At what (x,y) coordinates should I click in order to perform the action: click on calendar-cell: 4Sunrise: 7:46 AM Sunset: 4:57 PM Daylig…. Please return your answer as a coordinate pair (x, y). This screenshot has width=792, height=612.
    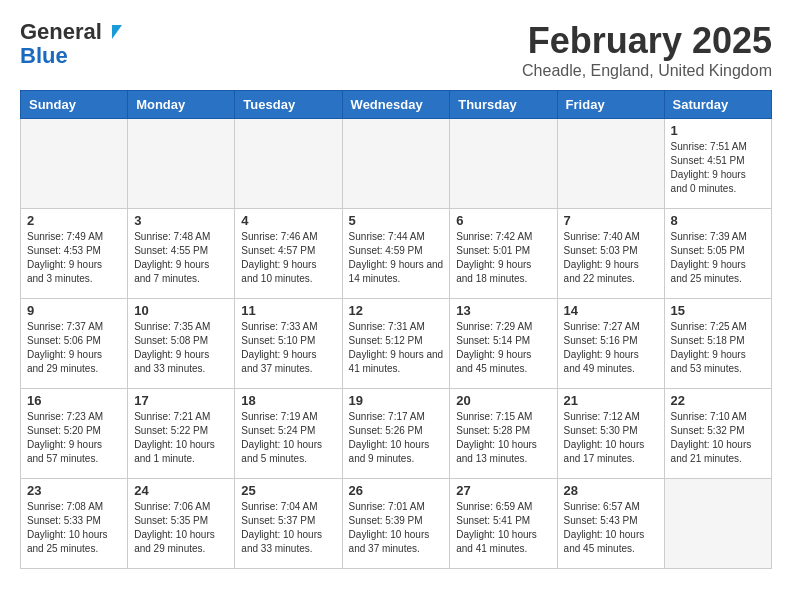
    Looking at the image, I should click on (288, 254).